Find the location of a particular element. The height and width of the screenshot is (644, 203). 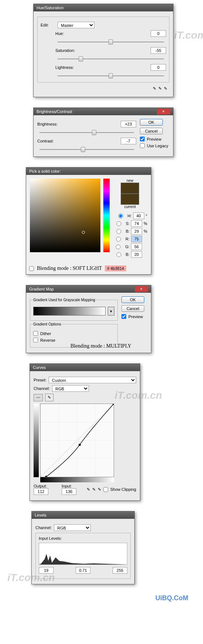

bb-input is located at coordinates (137, 254).